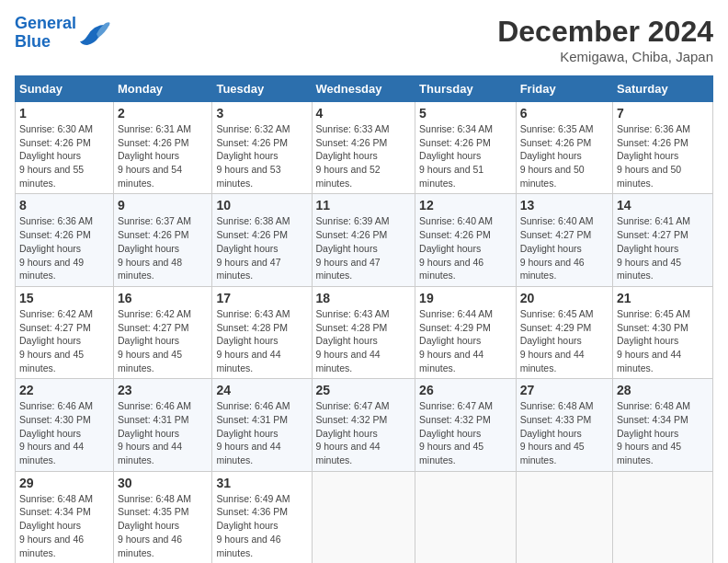 Image resolution: width=728 pixels, height=563 pixels. What do you see at coordinates (364, 332) in the screenshot?
I see `calendar-cell: 18 Sunrise: 6:43 AM Sunset: 4:28 PM Dayl…` at bounding box center [364, 332].